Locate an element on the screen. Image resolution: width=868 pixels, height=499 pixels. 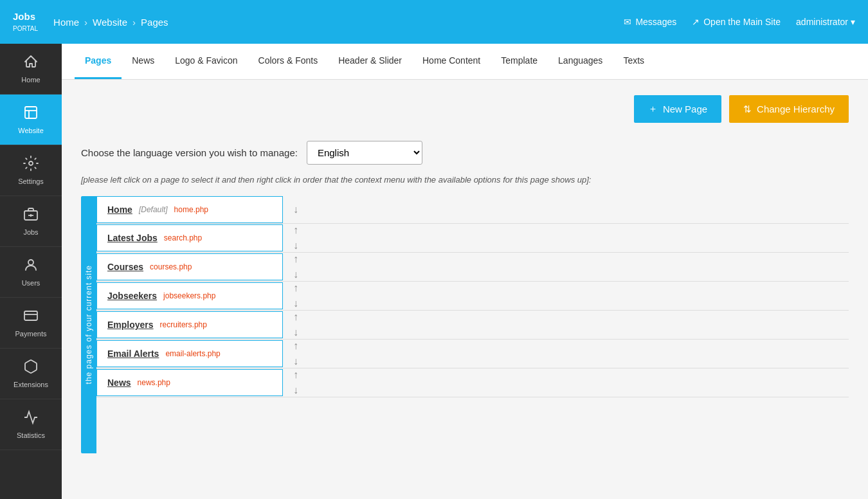
page-filename-latest-jobs: search.php is located at coordinates (183, 238).